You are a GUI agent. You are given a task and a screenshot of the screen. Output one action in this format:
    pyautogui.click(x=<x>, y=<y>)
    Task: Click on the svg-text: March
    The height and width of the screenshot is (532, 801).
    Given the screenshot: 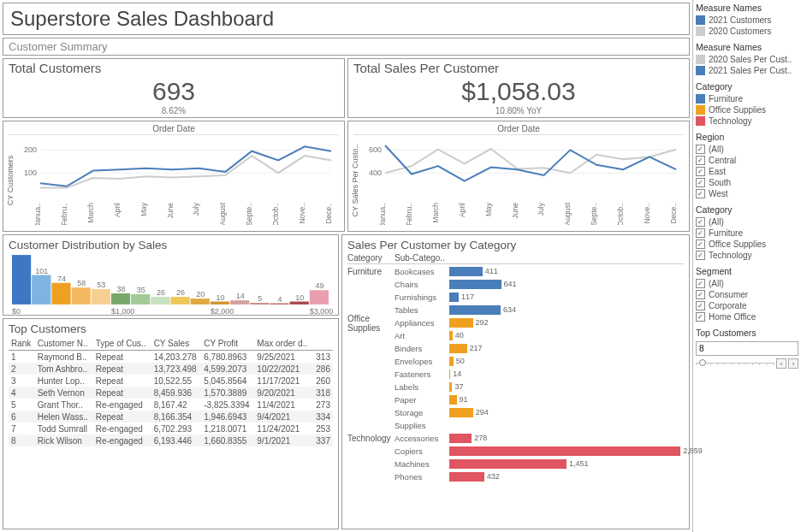 What is the action you would take?
    pyautogui.click(x=91, y=213)
    